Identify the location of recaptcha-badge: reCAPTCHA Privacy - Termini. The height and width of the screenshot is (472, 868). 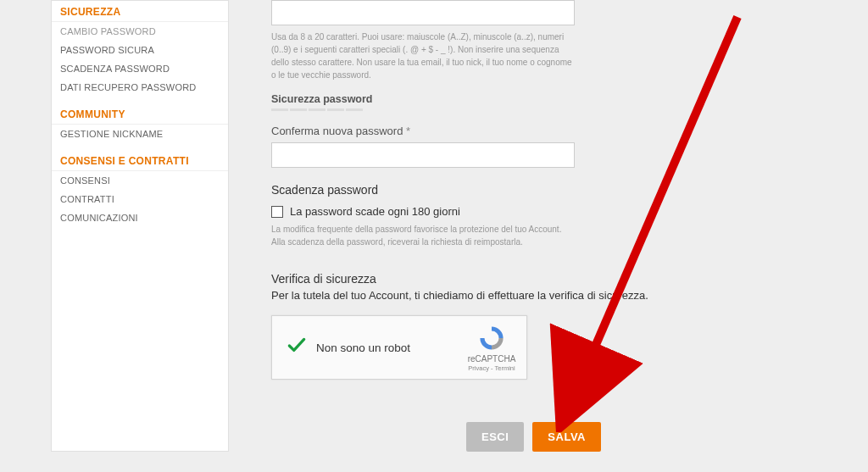
(492, 347).